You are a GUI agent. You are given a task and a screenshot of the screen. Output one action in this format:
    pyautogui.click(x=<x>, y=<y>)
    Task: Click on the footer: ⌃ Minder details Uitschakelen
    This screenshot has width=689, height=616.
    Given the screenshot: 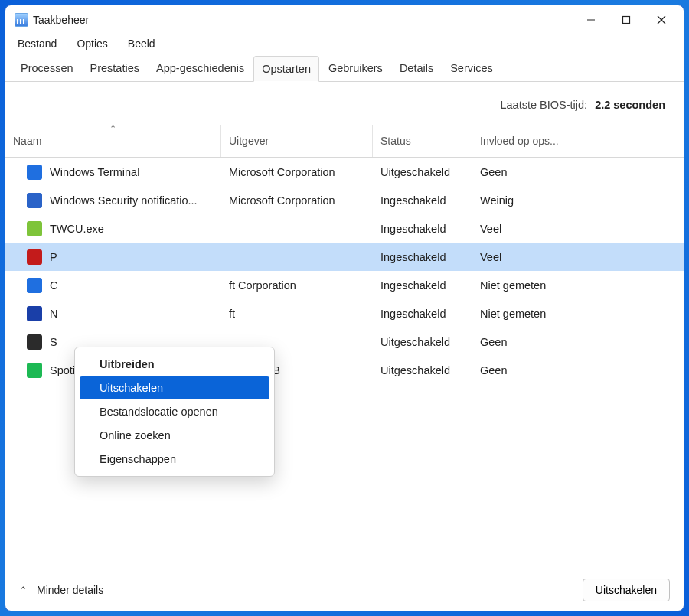 What is the action you would take?
    pyautogui.click(x=344, y=589)
    